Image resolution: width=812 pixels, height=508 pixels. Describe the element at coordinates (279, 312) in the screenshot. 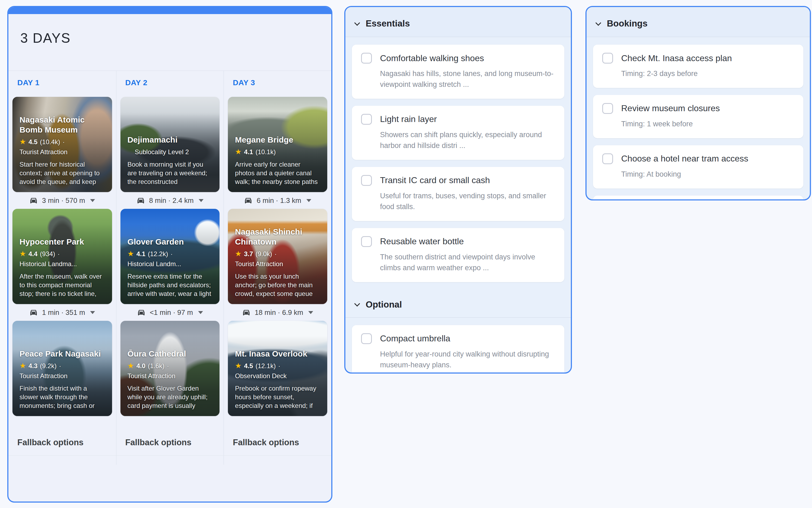

I see `travel-duration-distance: 18 min · 6.9 km` at that location.